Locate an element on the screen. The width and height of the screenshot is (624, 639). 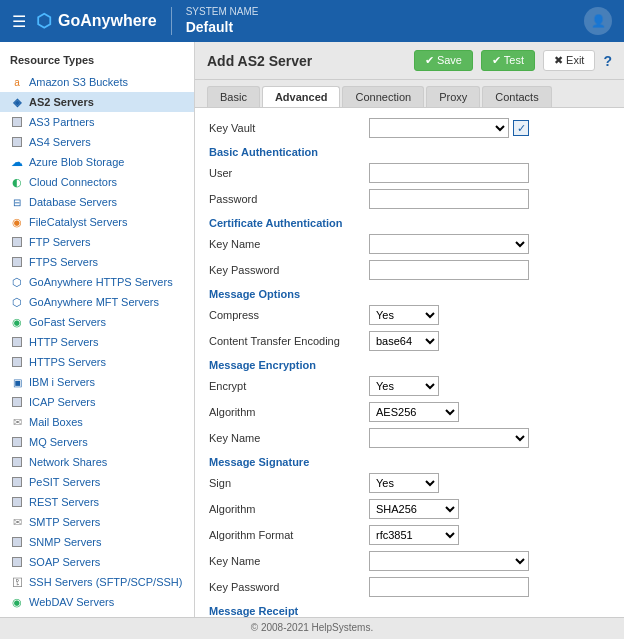
app-footer: © 2008-2021 HelpSystems. is located at coordinates (312, 628).